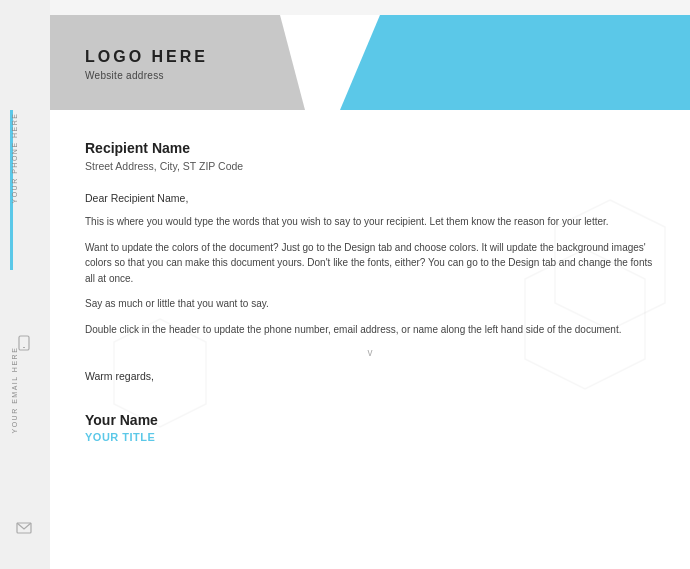 This screenshot has height=569, width=690. Describe the element at coordinates (370, 57) in the screenshot. I see `logo-area: LOGO HERE Website address` at that location.